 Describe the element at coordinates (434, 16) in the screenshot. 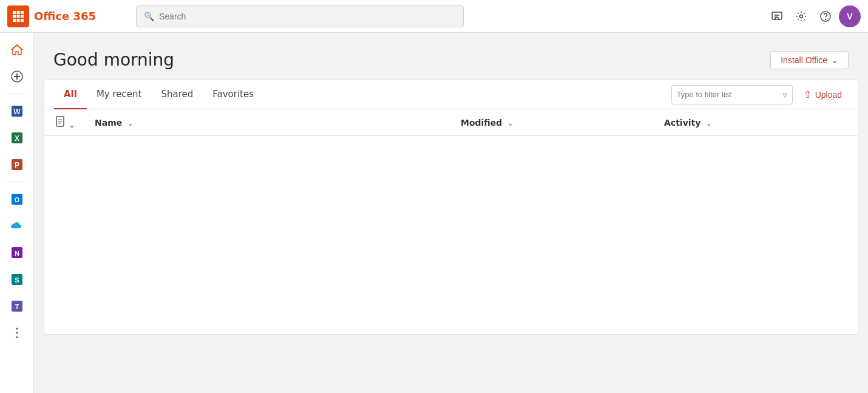

I see `topbar: Office 365 🔍 V` at that location.